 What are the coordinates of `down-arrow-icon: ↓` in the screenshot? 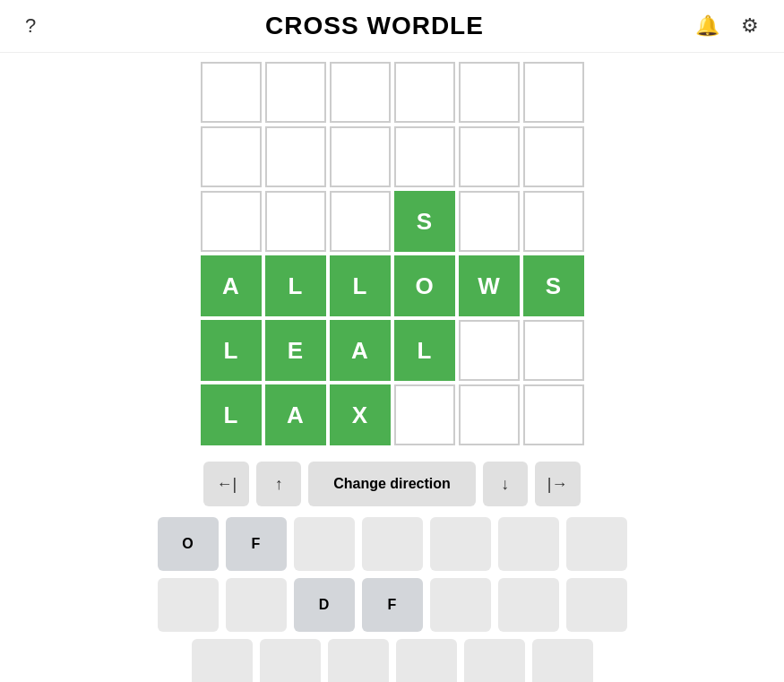 It's located at (505, 484).